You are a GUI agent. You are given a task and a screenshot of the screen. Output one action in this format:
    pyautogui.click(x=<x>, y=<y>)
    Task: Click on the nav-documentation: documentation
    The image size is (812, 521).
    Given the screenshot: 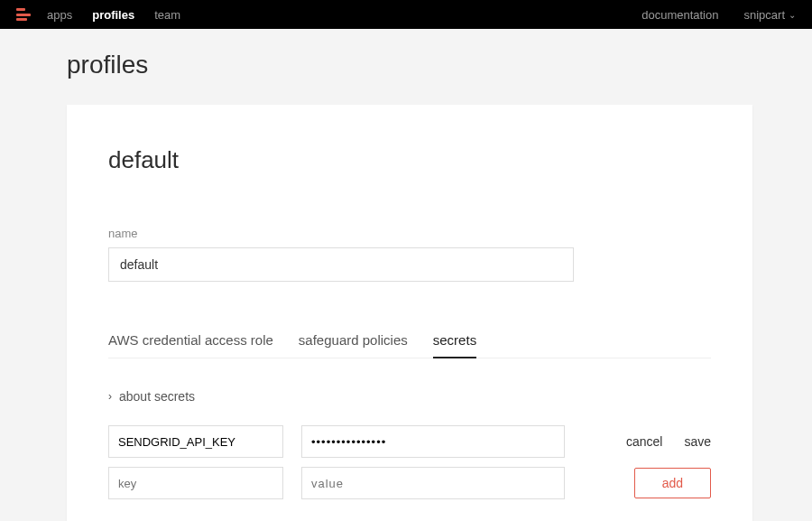 What is the action you would take?
    pyautogui.click(x=680, y=14)
    